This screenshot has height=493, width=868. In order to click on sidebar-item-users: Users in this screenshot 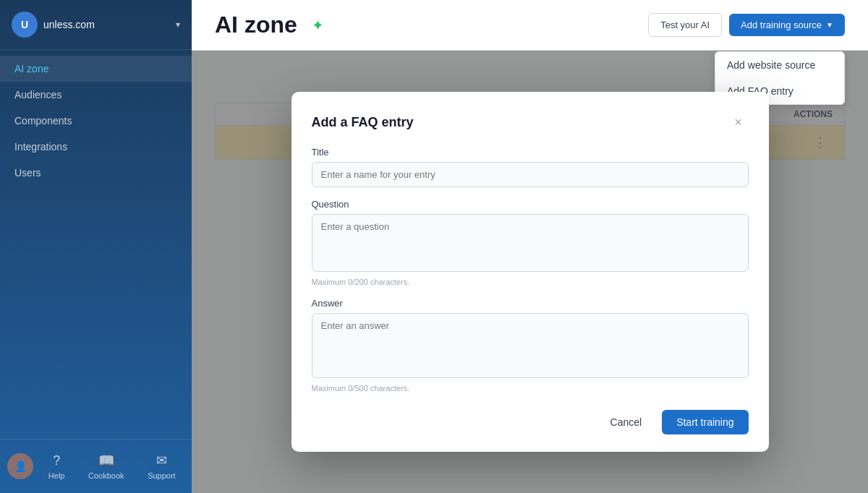, I will do `click(95, 173)`.